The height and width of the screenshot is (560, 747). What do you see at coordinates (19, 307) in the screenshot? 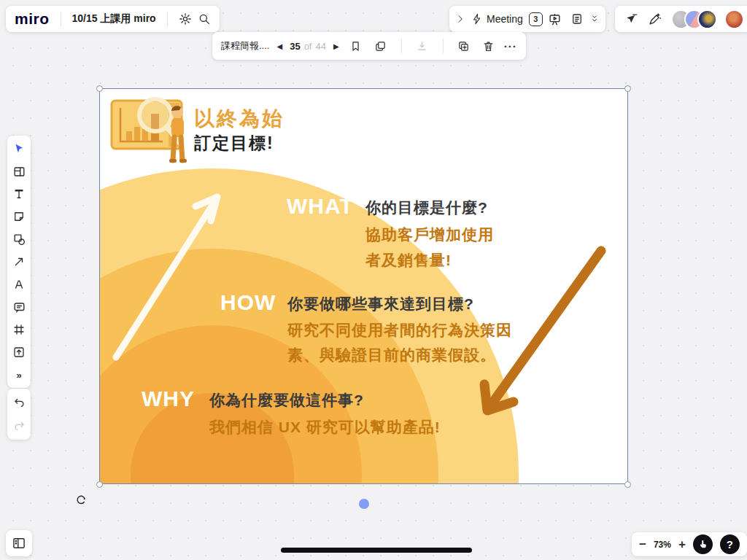
I see `comment-tool-icon` at bounding box center [19, 307].